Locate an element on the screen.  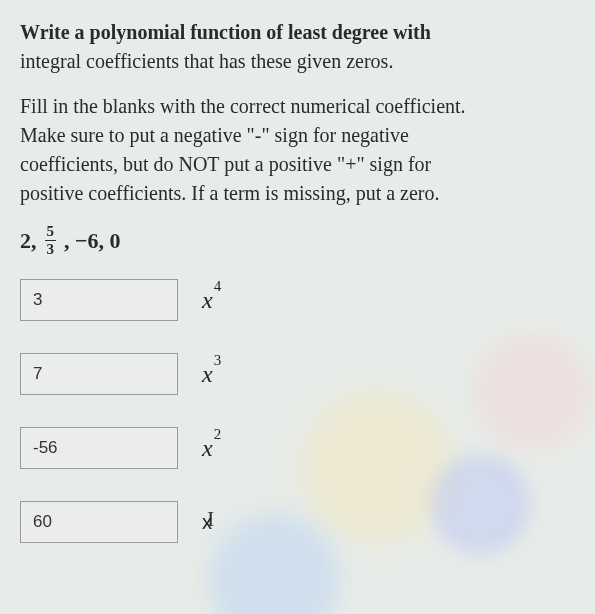
coefficient-input-x3: 7 is located at coordinates (99, 374).